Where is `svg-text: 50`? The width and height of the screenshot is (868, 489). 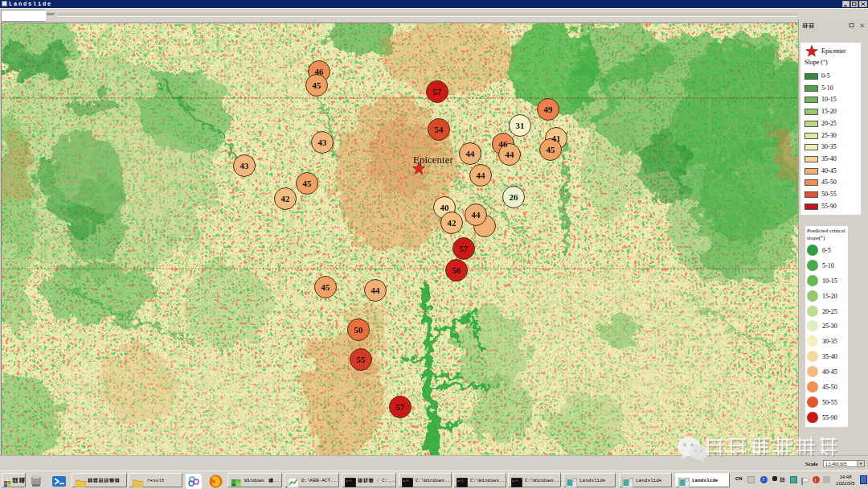 svg-text: 50 is located at coordinates (359, 330).